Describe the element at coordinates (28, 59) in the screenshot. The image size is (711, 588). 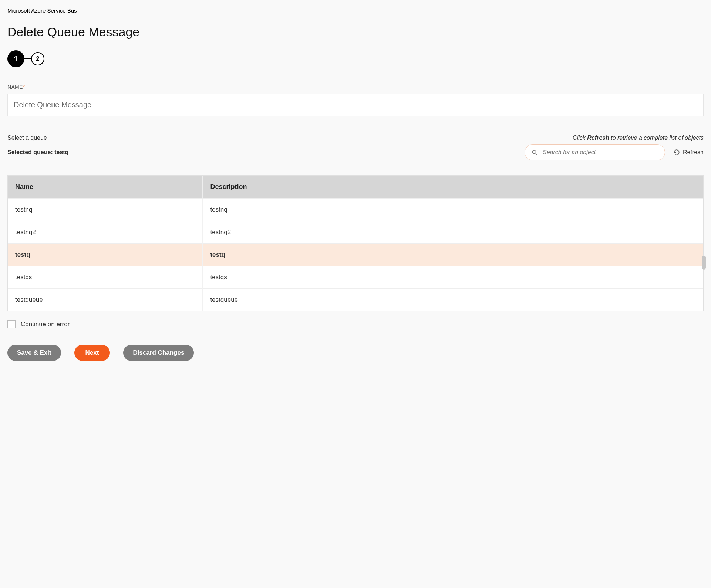
I see `stepper-connector` at that location.